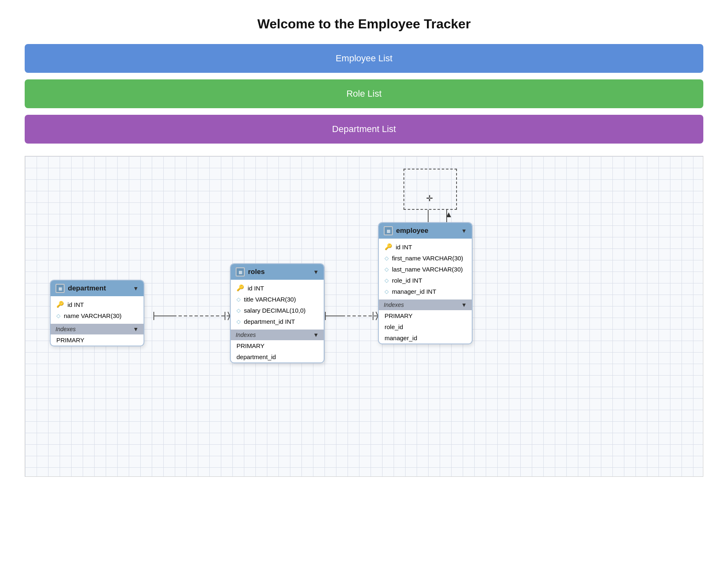 The height and width of the screenshot is (571, 728). I want to click on employee-indexes-header: Indexes ▼, so click(425, 305).